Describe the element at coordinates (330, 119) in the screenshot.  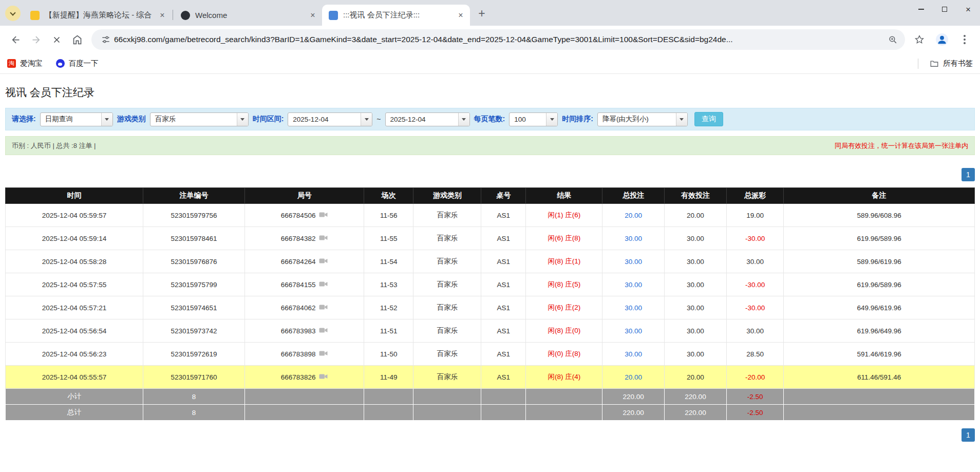
I see `date-start-input: 2025-12-04` at that location.